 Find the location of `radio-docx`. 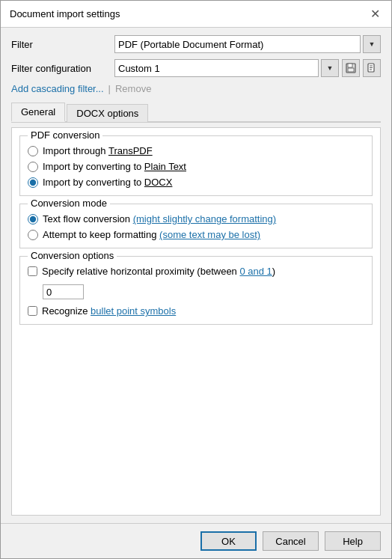

radio-docx is located at coordinates (33, 183).